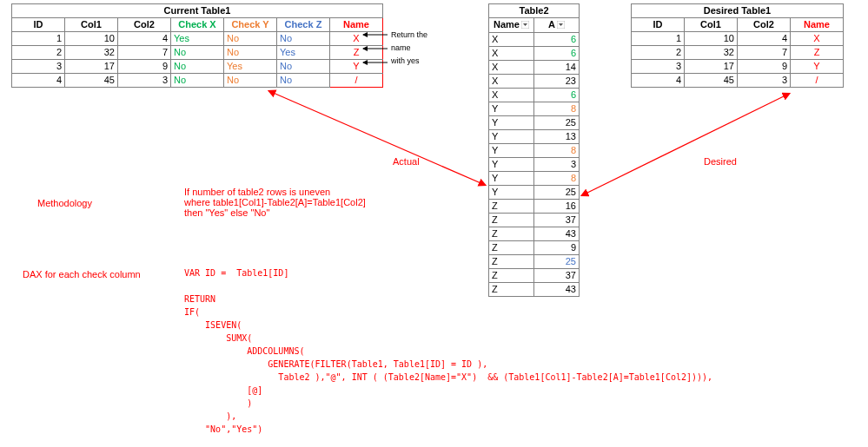 The height and width of the screenshot is (447, 868). I want to click on table-row: X14, so click(534, 67).